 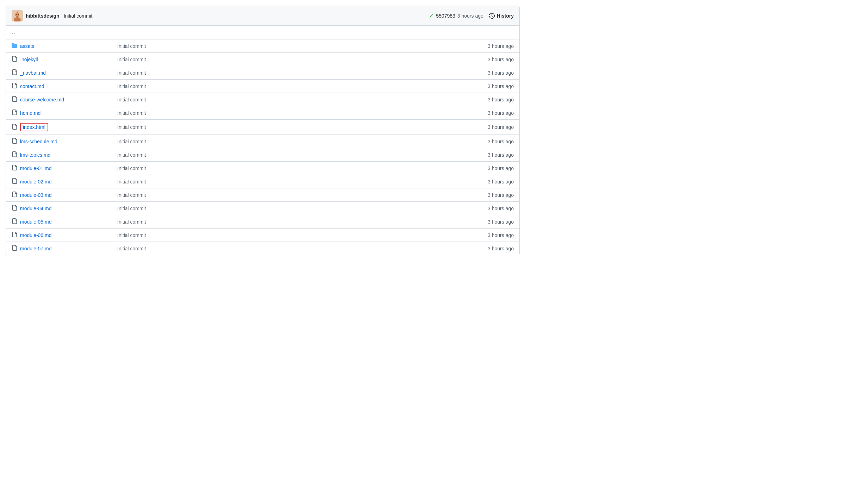 I want to click on commit-message: Initial commit, so click(x=78, y=16).